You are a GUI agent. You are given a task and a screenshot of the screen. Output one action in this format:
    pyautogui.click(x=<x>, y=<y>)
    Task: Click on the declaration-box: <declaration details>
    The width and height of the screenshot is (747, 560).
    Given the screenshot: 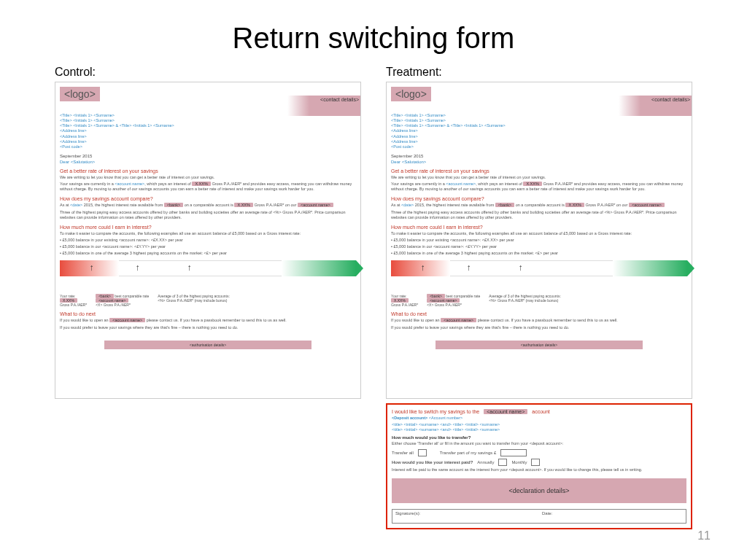 What is the action you would take?
    pyautogui.click(x=539, y=491)
    